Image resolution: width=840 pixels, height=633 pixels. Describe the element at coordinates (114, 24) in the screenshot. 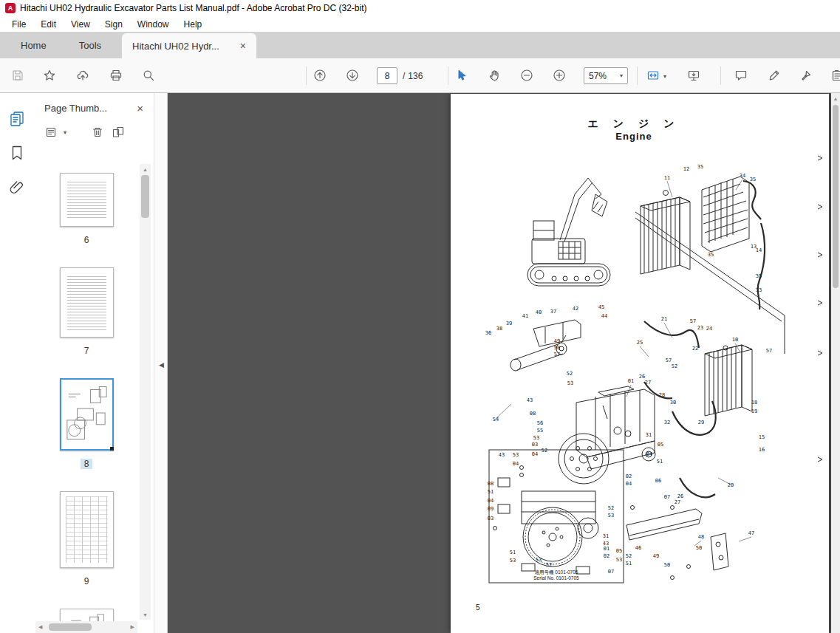

I see `menu-item-sign: Sign` at that location.